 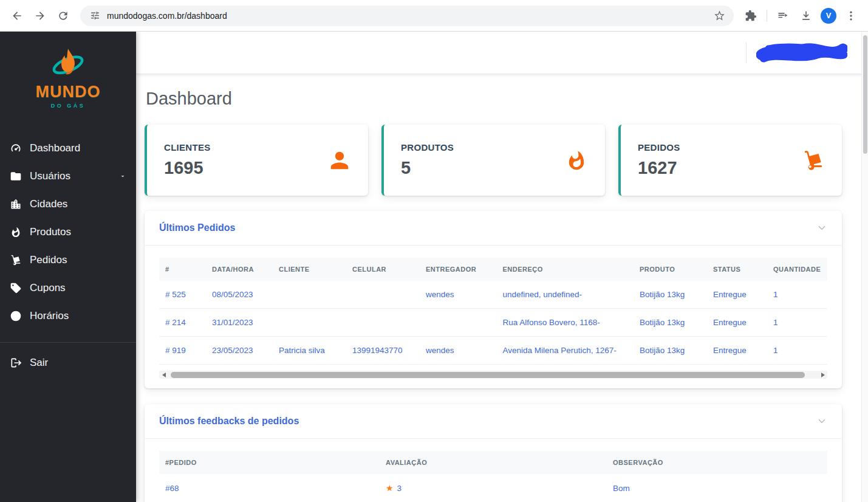 What do you see at coordinates (39, 363) in the screenshot?
I see `sidebar-item-label: Sair` at bounding box center [39, 363].